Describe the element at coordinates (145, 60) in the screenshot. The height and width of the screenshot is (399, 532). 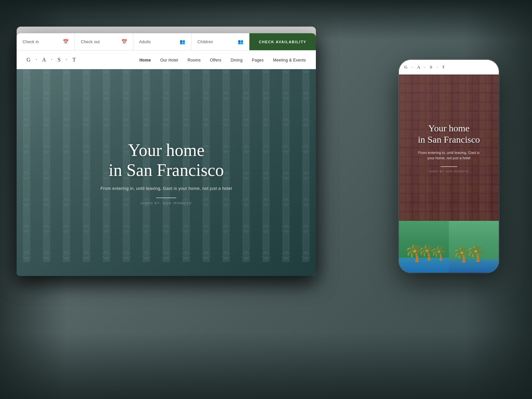
I see `nav-item-home: Home` at that location.